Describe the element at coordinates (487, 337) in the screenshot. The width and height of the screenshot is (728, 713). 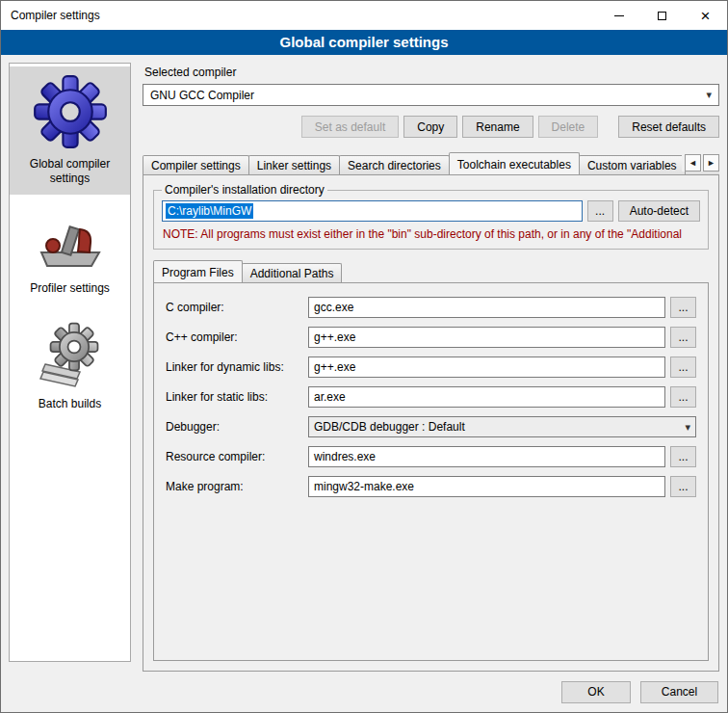
I see `cpp-compiler-input: g++.exe` at that location.